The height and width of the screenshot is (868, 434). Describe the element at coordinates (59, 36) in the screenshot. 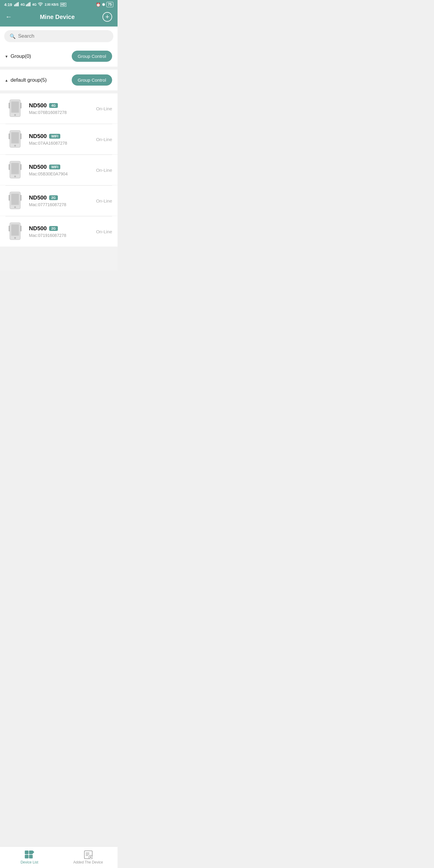

I see `search-bar: 🔍` at that location.